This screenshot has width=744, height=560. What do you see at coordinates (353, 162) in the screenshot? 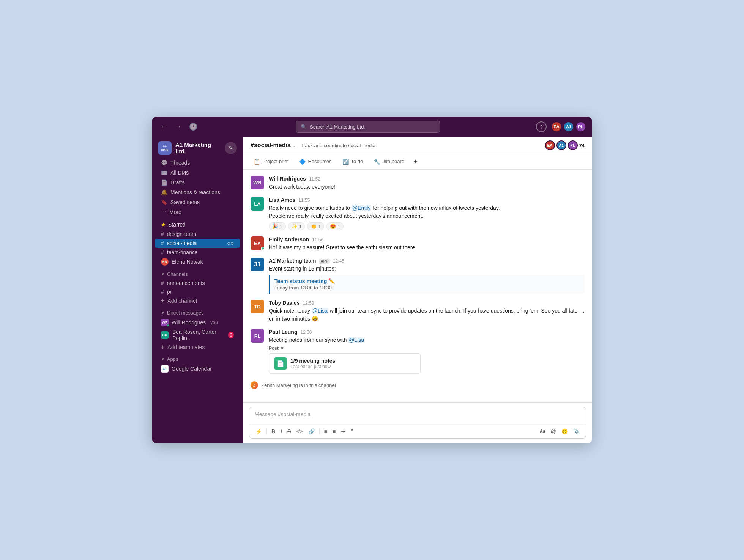
I see `tab-to-do: ☑️ To do` at bounding box center [353, 162].